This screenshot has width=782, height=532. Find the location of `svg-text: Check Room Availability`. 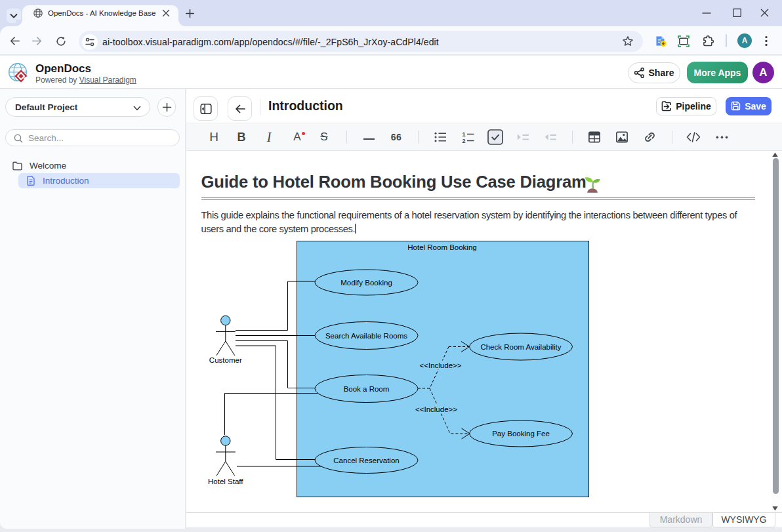

svg-text: Check Room Availability is located at coordinates (521, 347).